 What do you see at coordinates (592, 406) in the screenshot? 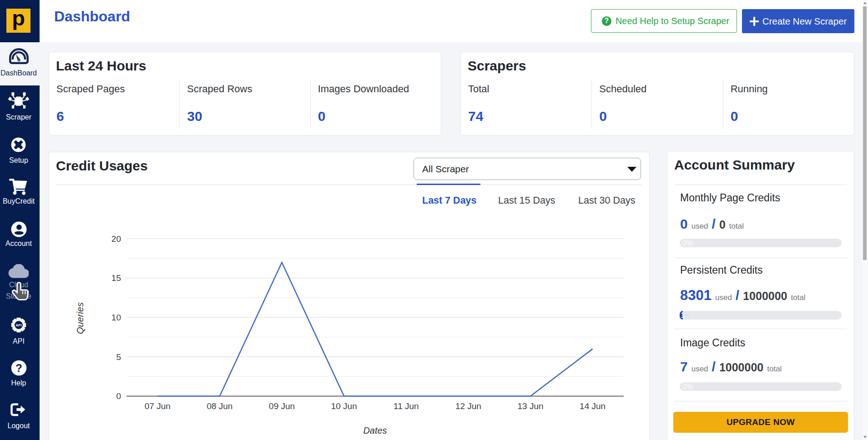
I see `svg-text: 14 Jun` at bounding box center [592, 406].